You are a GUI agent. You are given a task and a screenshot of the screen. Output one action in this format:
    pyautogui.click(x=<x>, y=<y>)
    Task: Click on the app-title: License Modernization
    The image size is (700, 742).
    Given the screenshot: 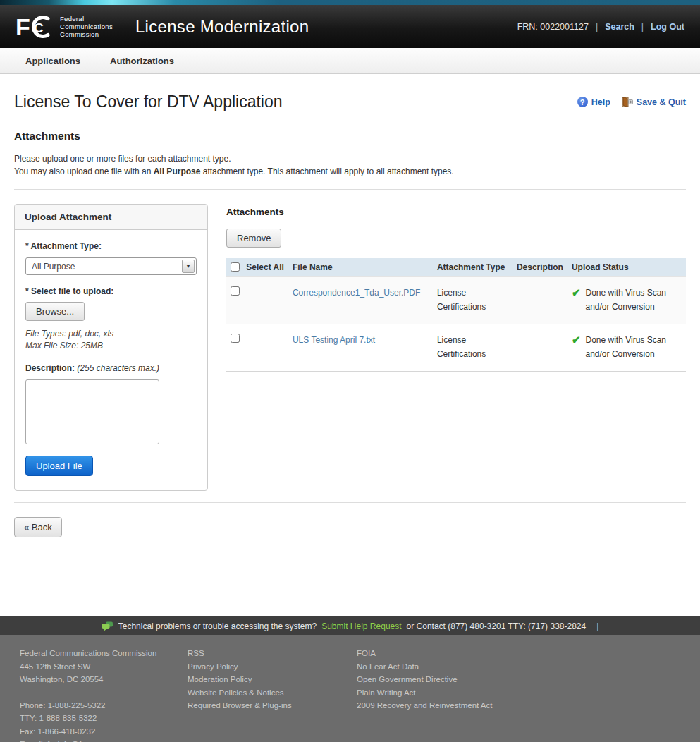 What is the action you would take?
    pyautogui.click(x=222, y=27)
    